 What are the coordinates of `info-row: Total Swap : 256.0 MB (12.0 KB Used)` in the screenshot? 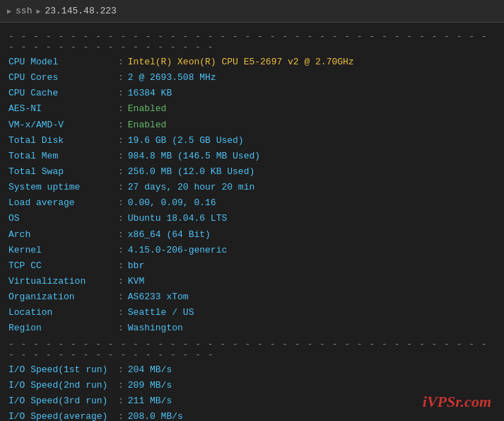 It's located at (252, 172).